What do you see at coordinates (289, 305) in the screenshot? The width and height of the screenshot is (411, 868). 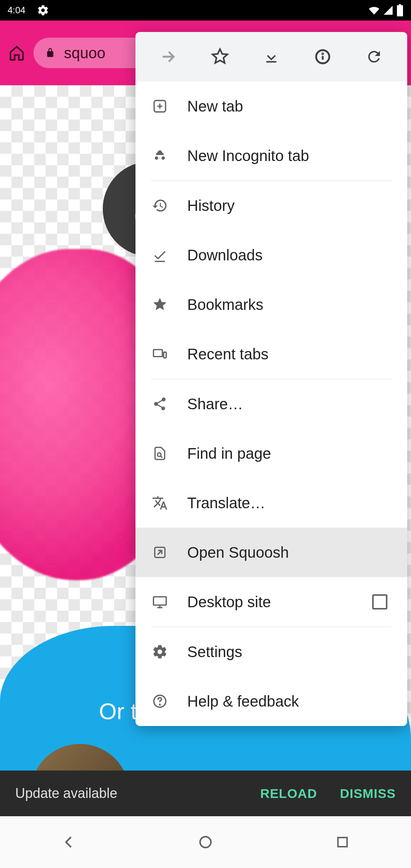 I see `menu-label: Bookmarks` at bounding box center [289, 305].